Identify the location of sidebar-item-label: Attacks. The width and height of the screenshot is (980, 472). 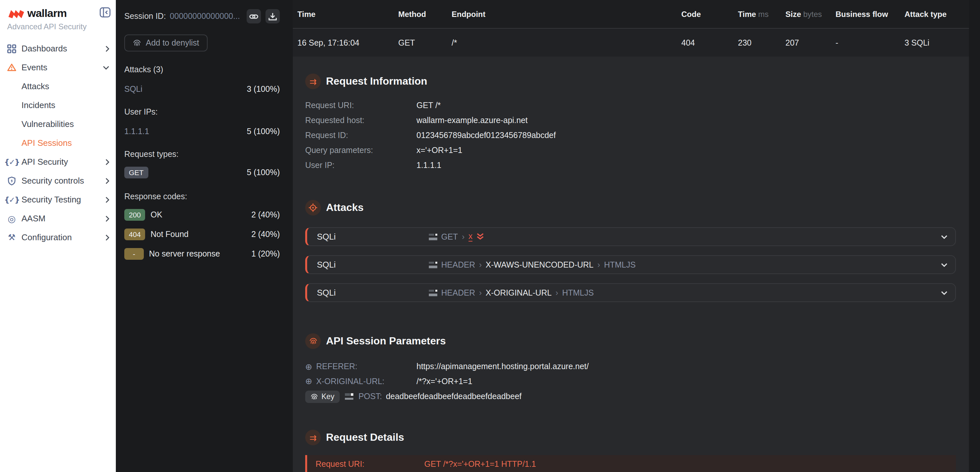
(65, 86).